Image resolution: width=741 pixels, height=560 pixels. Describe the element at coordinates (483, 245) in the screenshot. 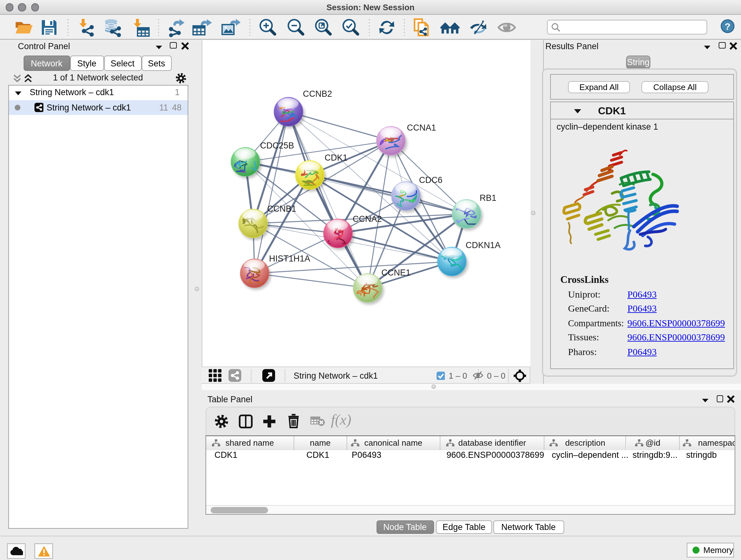

I see `svg-text: CDKN1A` at that location.